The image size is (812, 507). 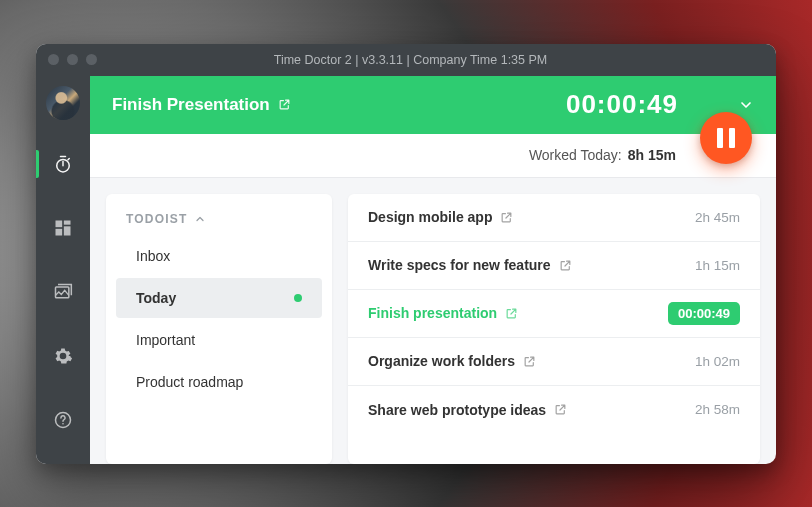 I want to click on task-row: Finish presentation 00:00:49, so click(x=554, y=314).